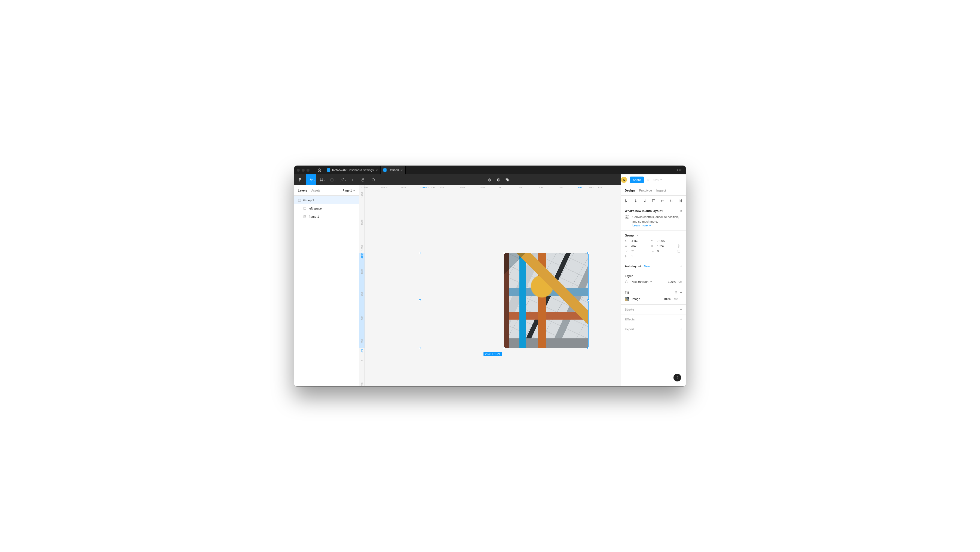 The height and width of the screenshot is (552, 980). I want to click on align-top-icon, so click(654, 201).